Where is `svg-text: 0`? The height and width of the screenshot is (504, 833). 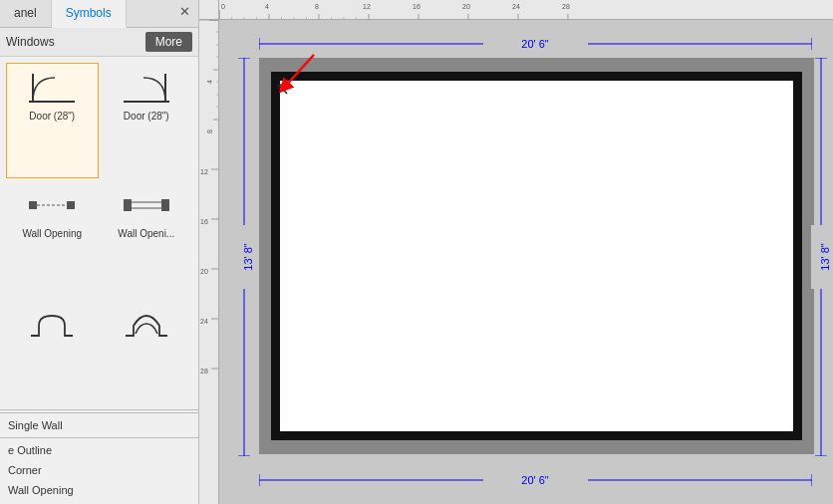 svg-text: 0 is located at coordinates (223, 6).